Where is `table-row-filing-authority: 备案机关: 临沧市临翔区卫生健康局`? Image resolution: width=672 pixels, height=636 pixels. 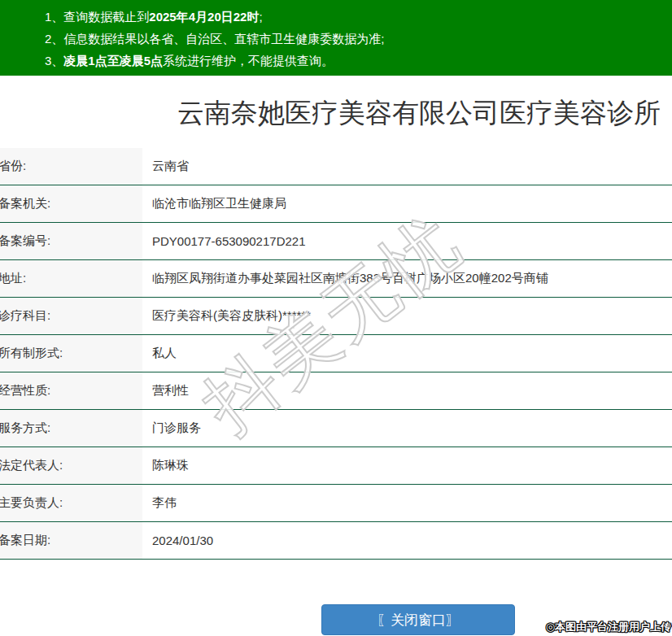 table-row-filing-authority: 备案机关: 临沧市临翔区卫生健康局 is located at coordinates (336, 204).